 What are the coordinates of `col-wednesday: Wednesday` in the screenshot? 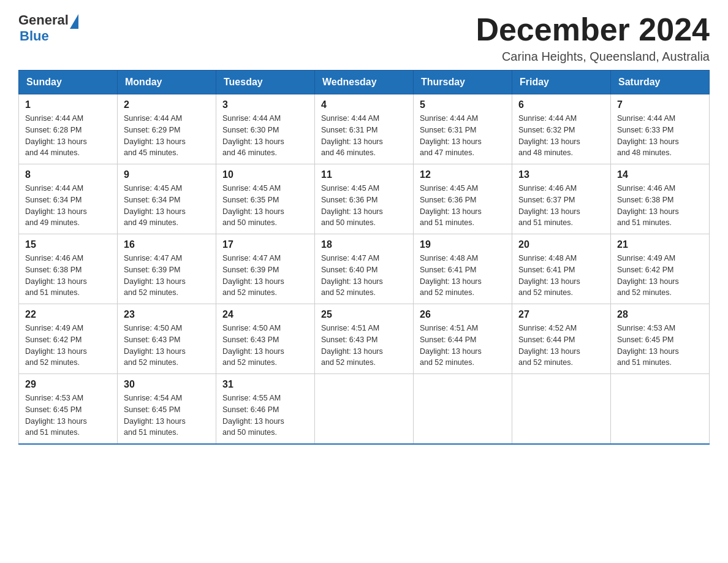 It's located at (364, 82).